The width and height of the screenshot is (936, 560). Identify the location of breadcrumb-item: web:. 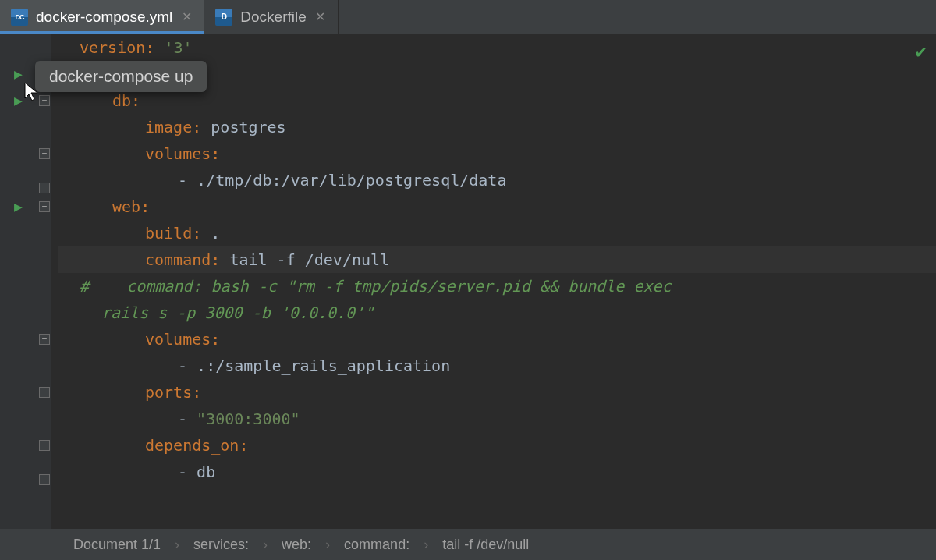
(296, 544).